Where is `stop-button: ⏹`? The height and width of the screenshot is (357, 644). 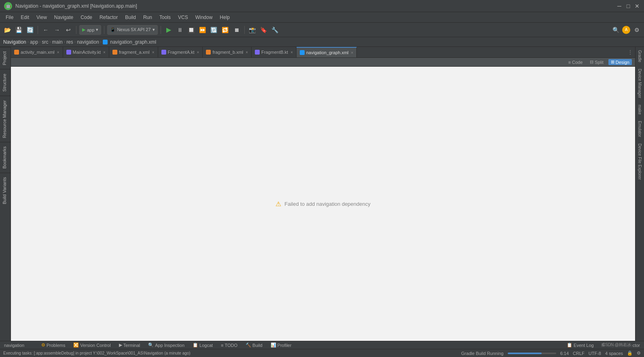
stop-button: ⏹ is located at coordinates (237, 30).